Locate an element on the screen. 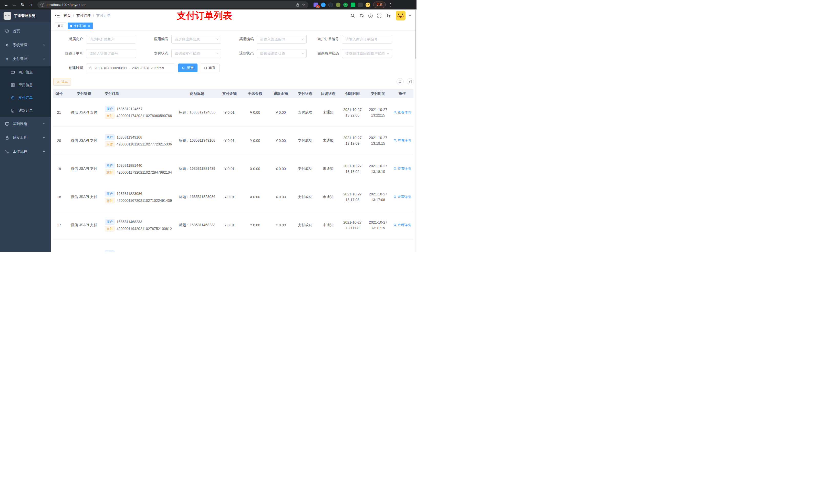 The height and width of the screenshot is (504, 833). refund-amount: ¥ 0.00 is located at coordinates (281, 225).